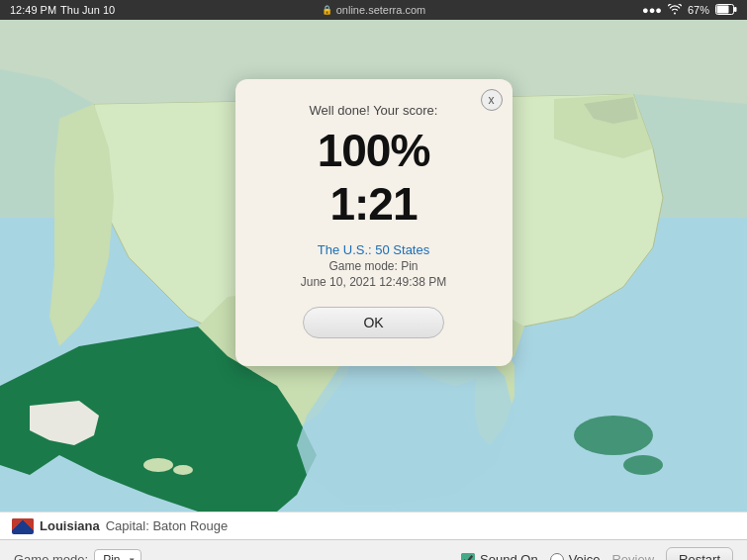 This screenshot has width=747, height=560. Describe the element at coordinates (373, 323) in the screenshot. I see `ok-button: OK` at that location.